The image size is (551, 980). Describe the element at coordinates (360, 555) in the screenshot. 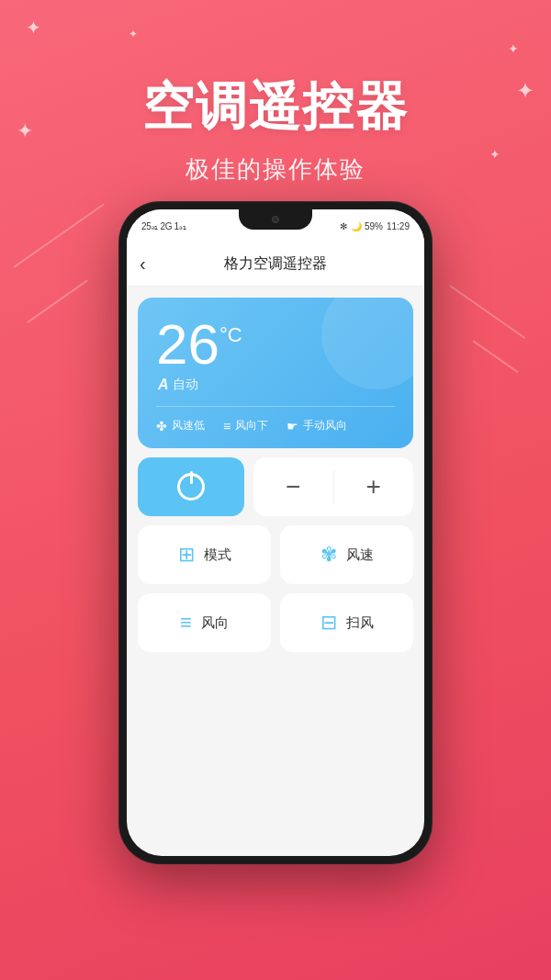

I see `wind-speed-button-label: 风速` at that location.